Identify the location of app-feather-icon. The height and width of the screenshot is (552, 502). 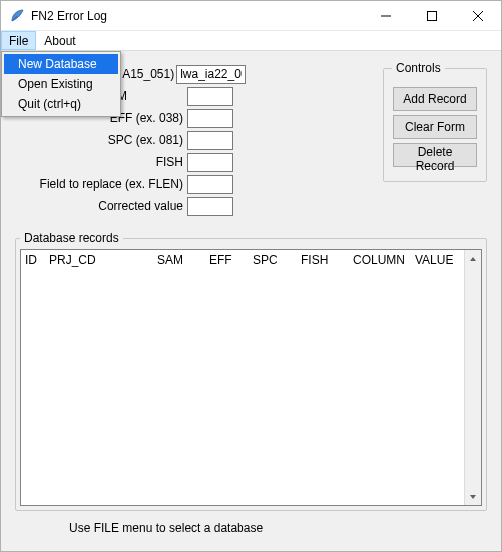
(17, 16).